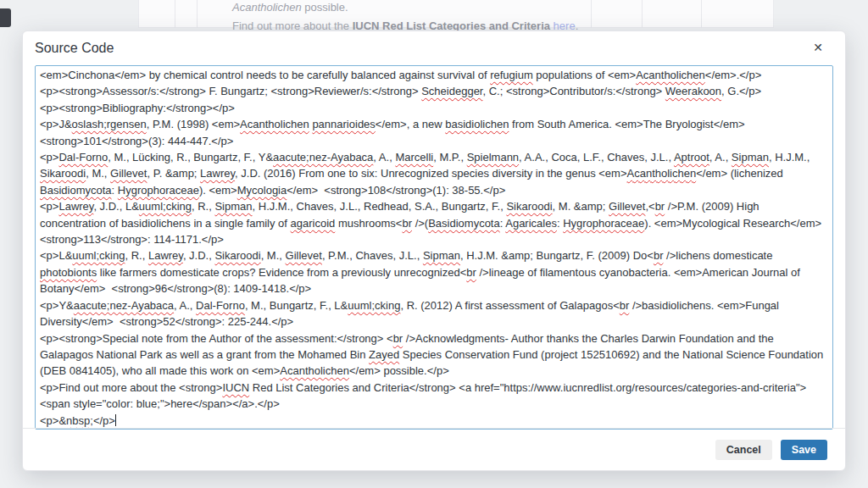  I want to click on close-icon: ✕, so click(818, 47).